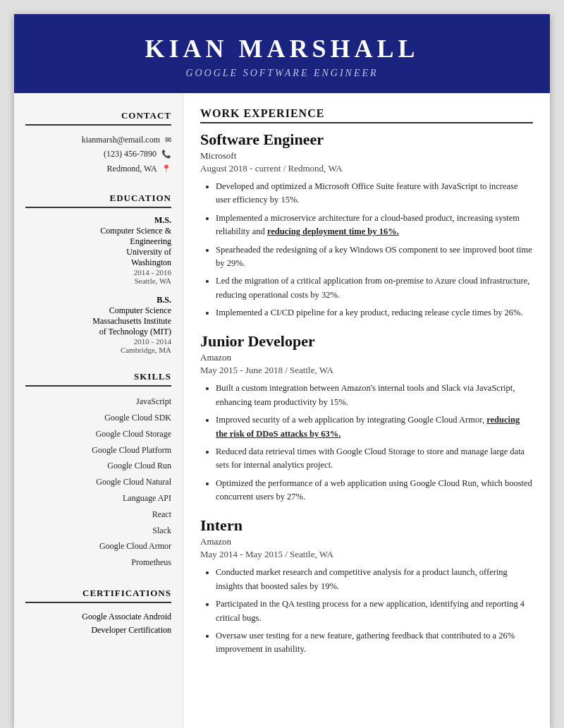  What do you see at coordinates (367, 169) in the screenshot?
I see `job-dates-se: August 2018 - current / Redmond, WA` at bounding box center [367, 169].